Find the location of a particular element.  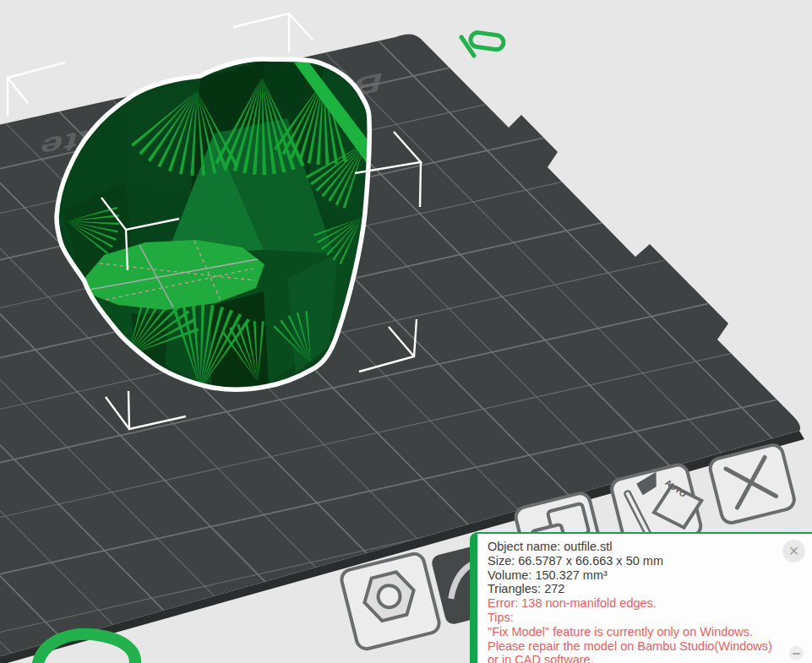

object-volume: Volume: 150.327 mm³ is located at coordinates (645, 576).